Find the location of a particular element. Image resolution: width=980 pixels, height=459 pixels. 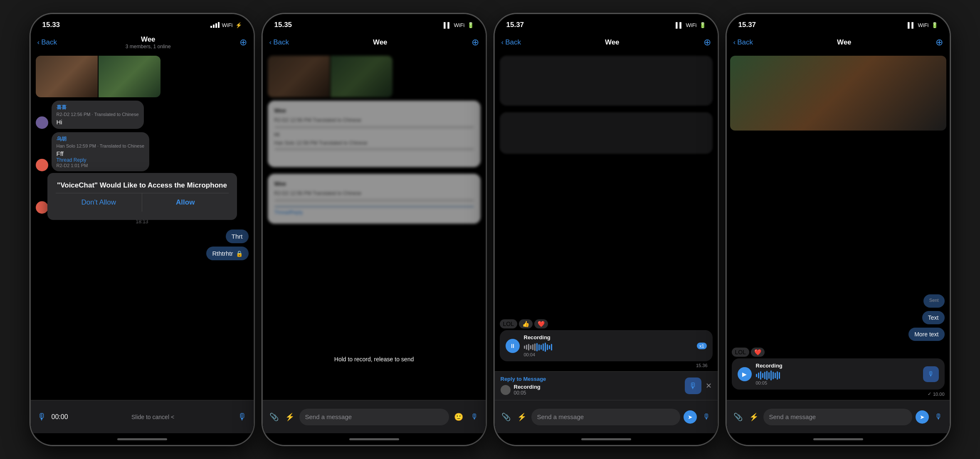

signal-icon-4: ▌▌ is located at coordinates (911, 25).